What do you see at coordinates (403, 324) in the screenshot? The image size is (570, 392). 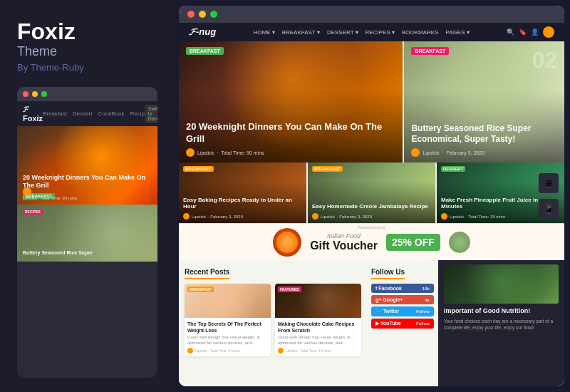 I see `follow-section: Follow Us f Facebook 10k g+ Google+ 4k 🐦…` at bounding box center [403, 324].